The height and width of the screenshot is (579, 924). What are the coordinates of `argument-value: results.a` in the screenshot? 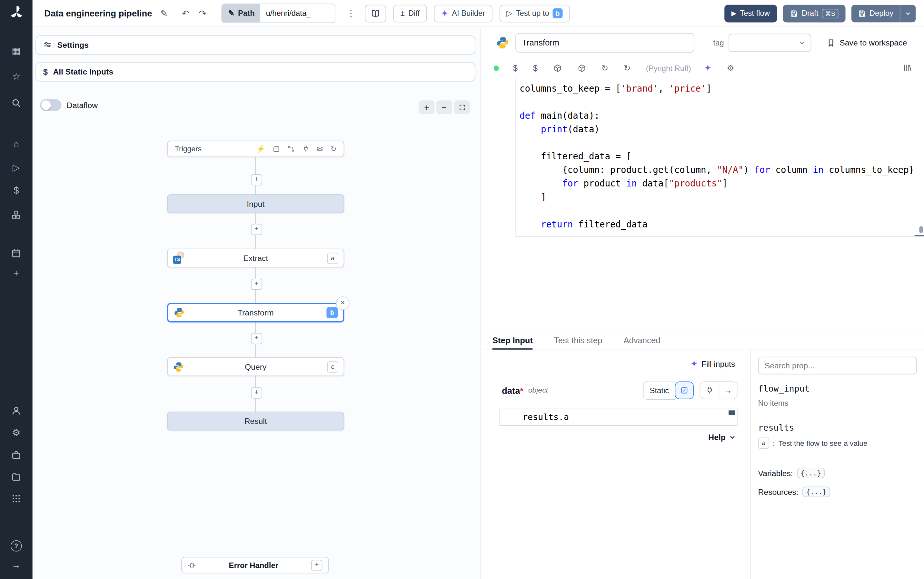 It's located at (619, 417).